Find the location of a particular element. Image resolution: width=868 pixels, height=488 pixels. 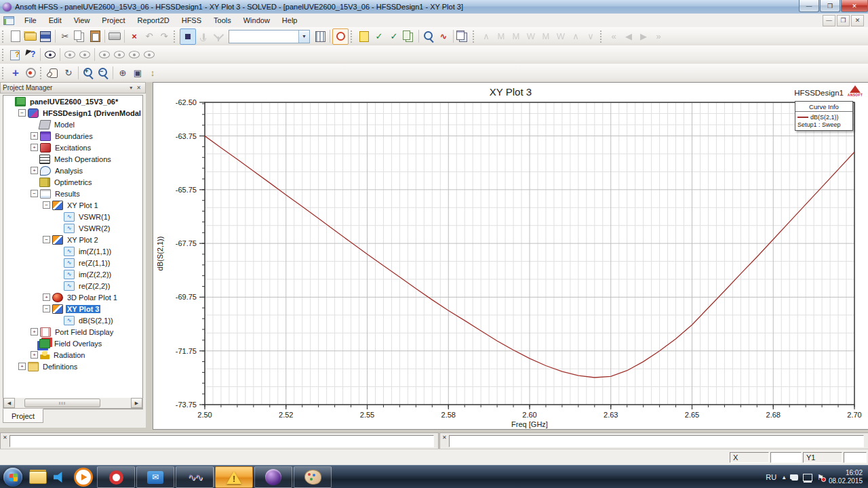

variable-combobox: ▼ is located at coordinates (269, 37).